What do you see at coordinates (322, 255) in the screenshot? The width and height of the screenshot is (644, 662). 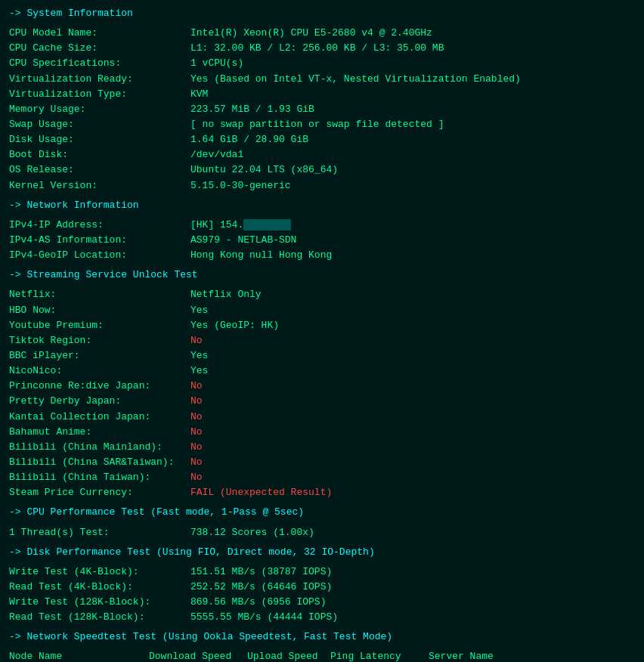 I see `table-row: IPv4-GeoIP Location:Hong Kong null Hong …` at bounding box center [322, 255].